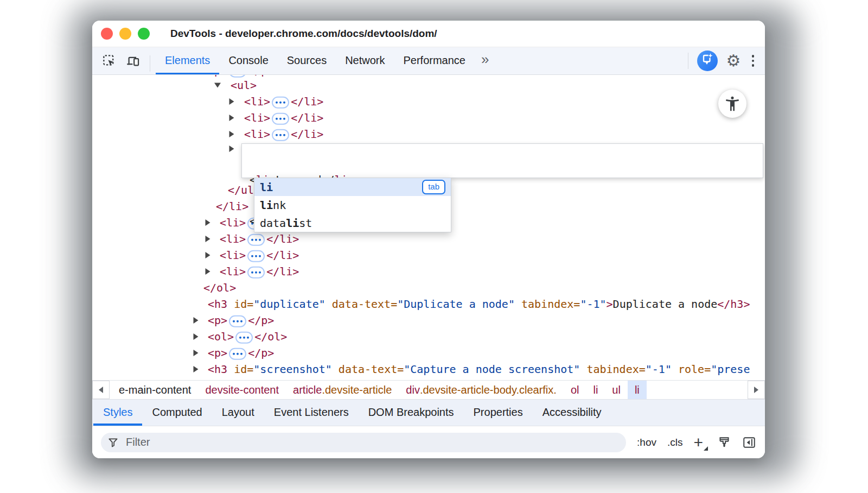  Describe the element at coordinates (429, 85) in the screenshot. I see `dom-tree-row: <ul>` at that location.